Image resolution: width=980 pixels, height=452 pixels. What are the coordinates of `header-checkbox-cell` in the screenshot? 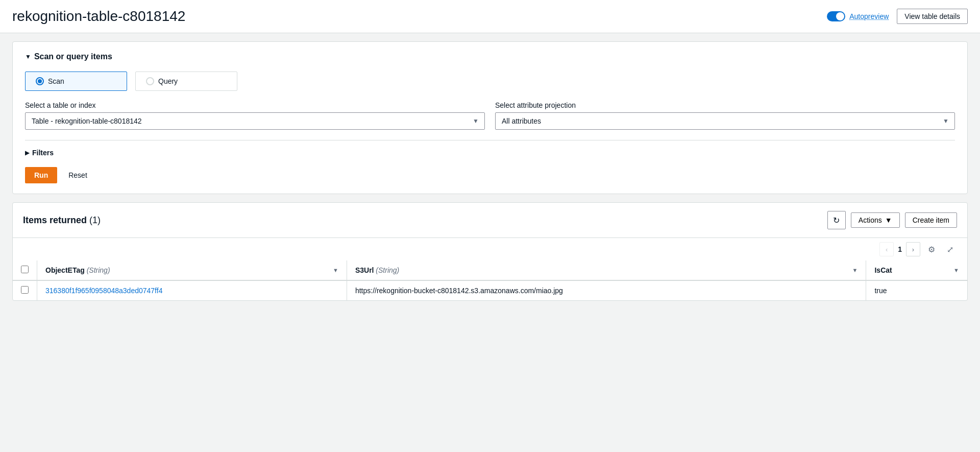 It's located at (25, 271).